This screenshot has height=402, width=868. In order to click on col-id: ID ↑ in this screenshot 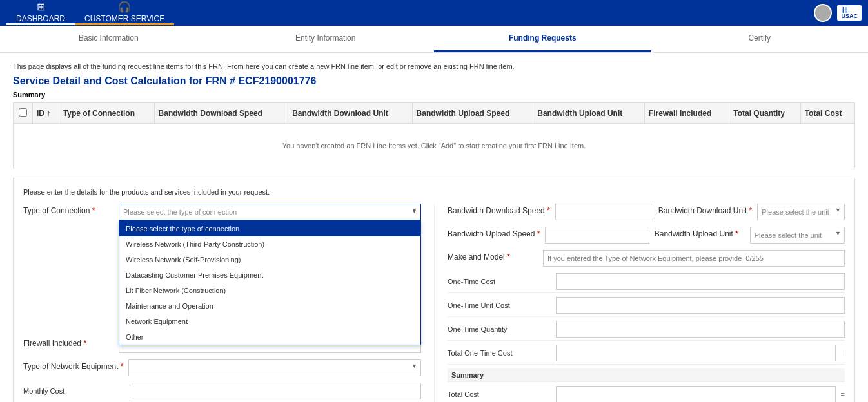, I will do `click(46, 113)`.